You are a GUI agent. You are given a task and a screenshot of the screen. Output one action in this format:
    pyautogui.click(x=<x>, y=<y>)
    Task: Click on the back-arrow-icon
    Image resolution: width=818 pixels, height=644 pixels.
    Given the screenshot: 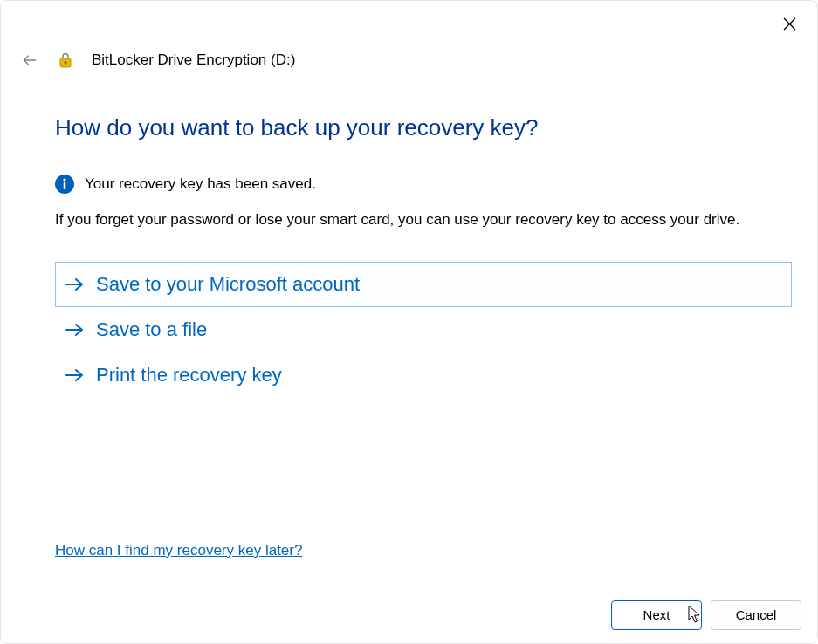 What is the action you would take?
    pyautogui.click(x=30, y=60)
    